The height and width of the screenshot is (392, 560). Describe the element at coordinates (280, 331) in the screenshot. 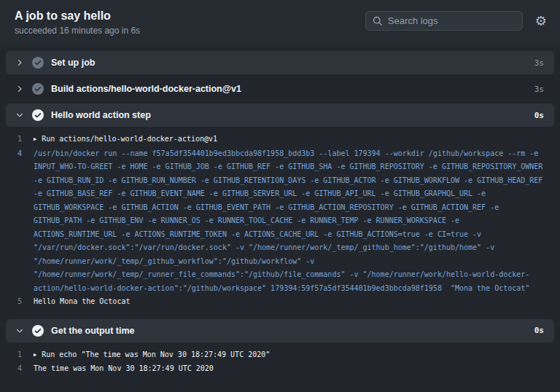

I see `step-header-get-the-output-time: Get the output time0s` at that location.